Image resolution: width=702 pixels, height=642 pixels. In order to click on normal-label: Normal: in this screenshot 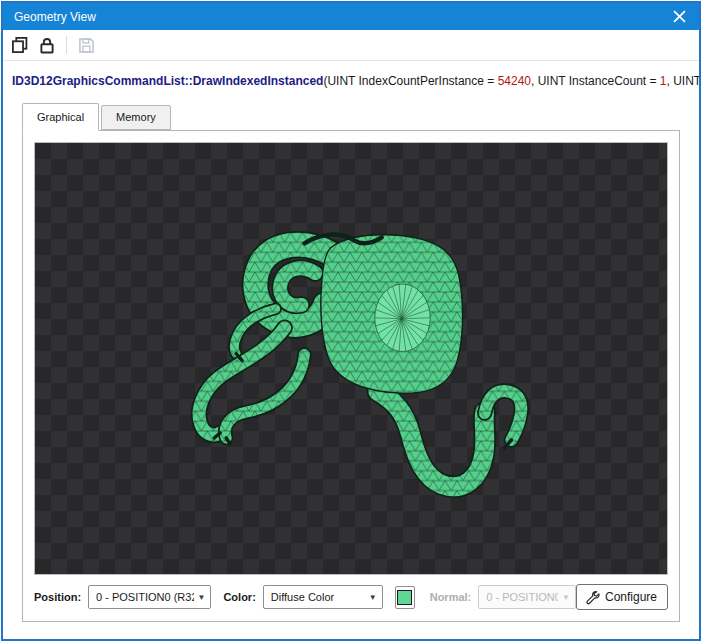, I will do `click(451, 597)`.